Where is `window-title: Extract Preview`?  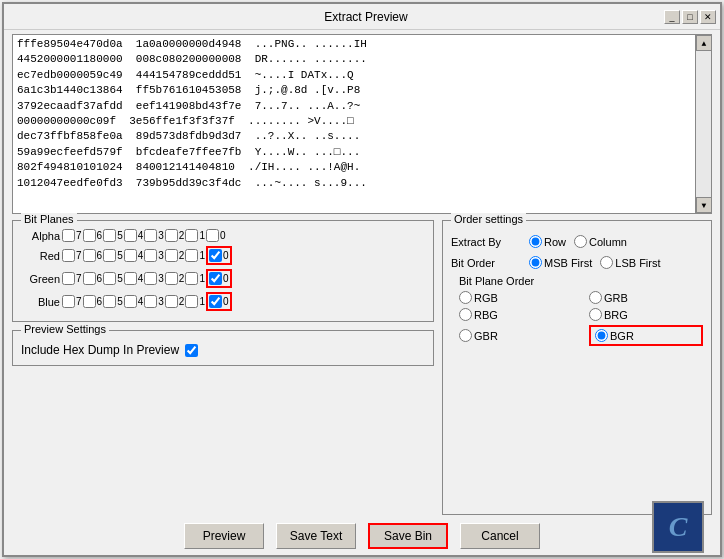
window-title: Extract Preview is located at coordinates (366, 17).